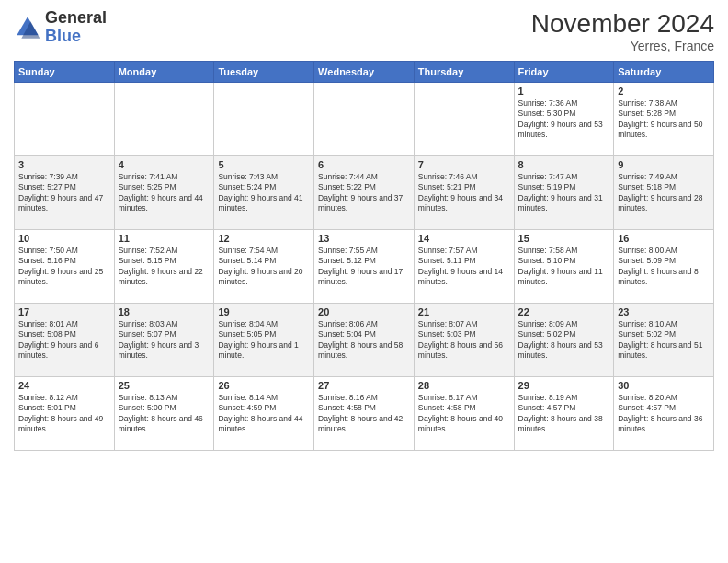 This screenshot has width=728, height=563. Describe the element at coordinates (165, 267) in the screenshot. I see `day-info: Sunrise: 7:52 AM Sunset: 5:15 PM Dayligh…` at that location.